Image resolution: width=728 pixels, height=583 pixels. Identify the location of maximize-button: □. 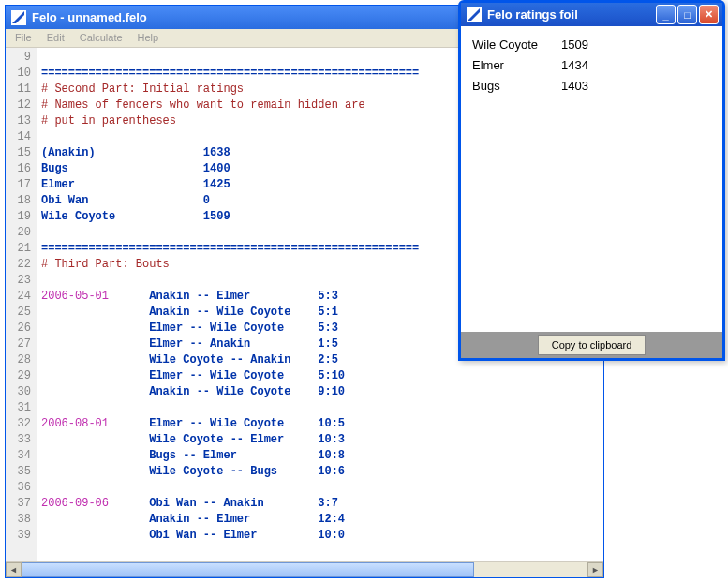
(688, 15).